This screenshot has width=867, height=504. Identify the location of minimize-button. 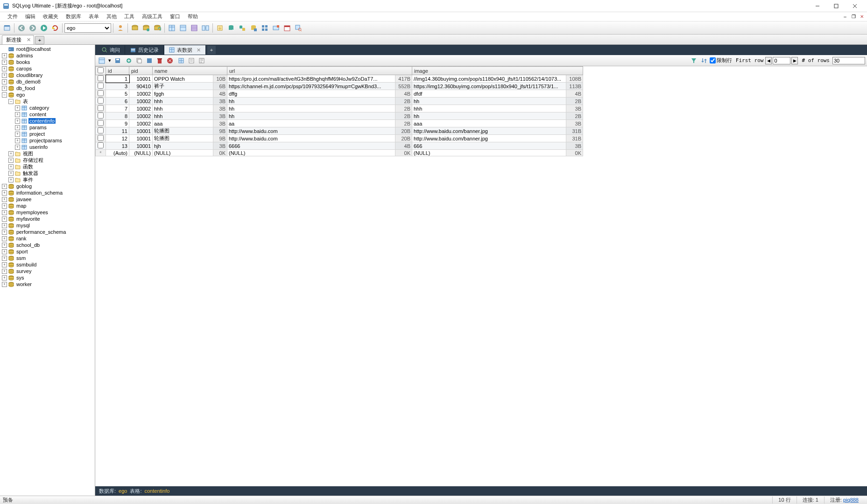
(818, 6).